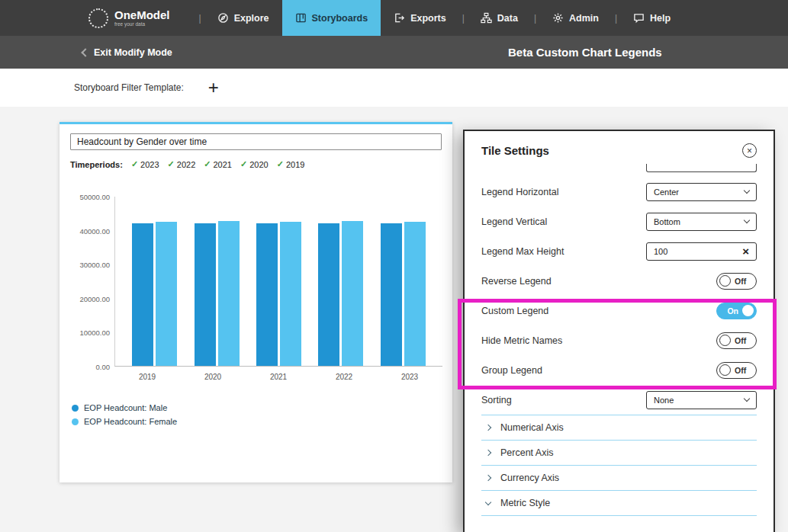  I want to click on y-axis-tick-label: 40000.00, so click(95, 230).